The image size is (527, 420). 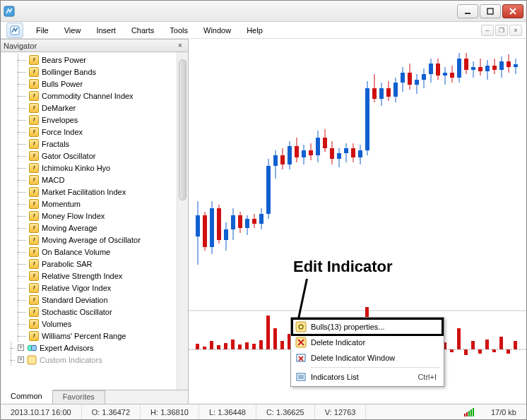 I want to click on menu-insert: Insert, so click(x=106, y=30).